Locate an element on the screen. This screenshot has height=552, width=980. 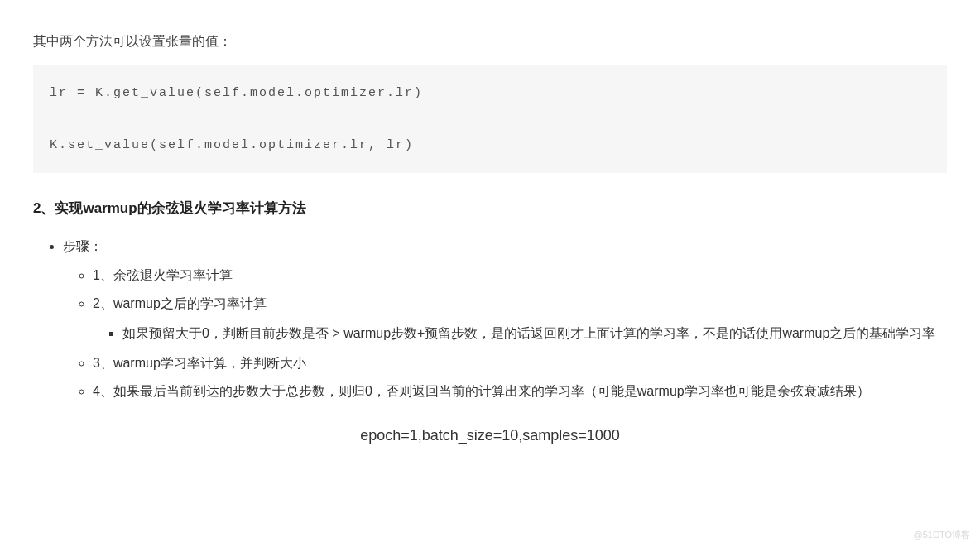
steps-label: 步骤： is located at coordinates (83, 247).